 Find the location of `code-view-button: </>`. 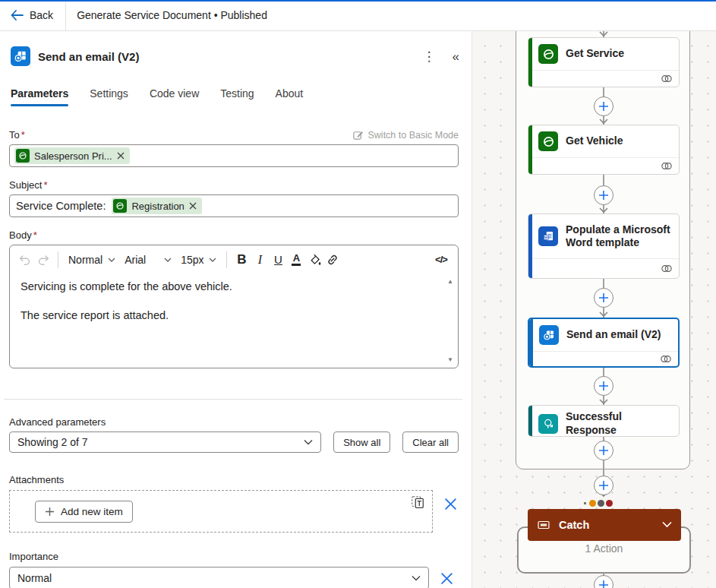

code-view-button: </> is located at coordinates (441, 260).